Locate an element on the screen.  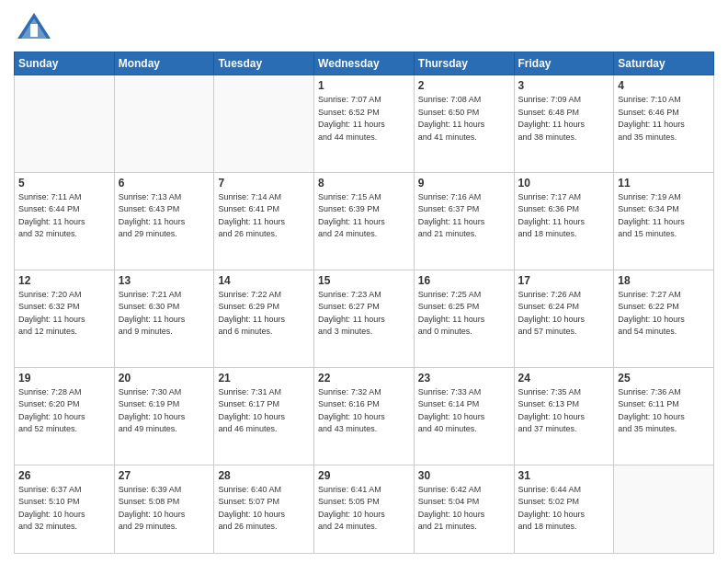
day-number: 30 is located at coordinates (464, 476).